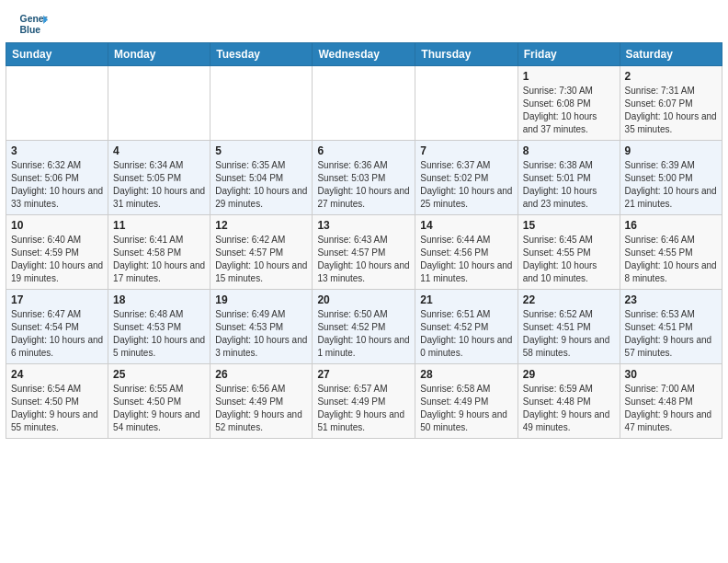  What do you see at coordinates (261, 300) in the screenshot?
I see `day-number: 19` at bounding box center [261, 300].